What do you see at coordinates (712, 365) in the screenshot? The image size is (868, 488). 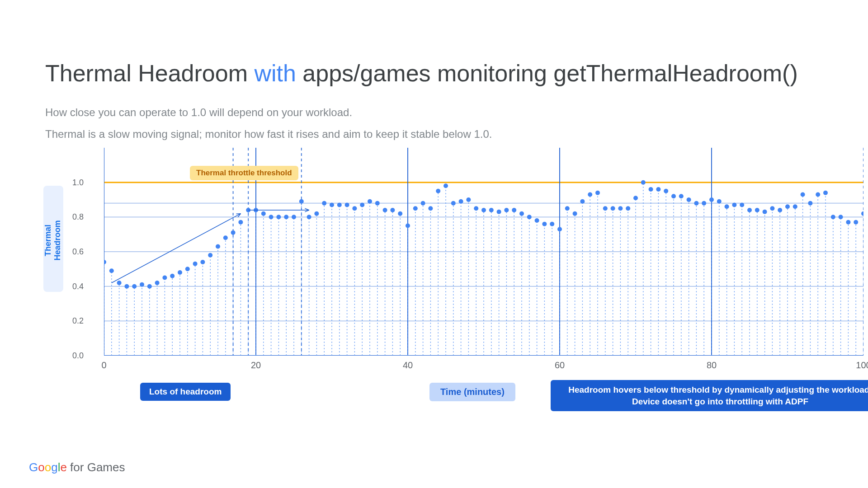 I see `x-tick: 80` at bounding box center [712, 365].